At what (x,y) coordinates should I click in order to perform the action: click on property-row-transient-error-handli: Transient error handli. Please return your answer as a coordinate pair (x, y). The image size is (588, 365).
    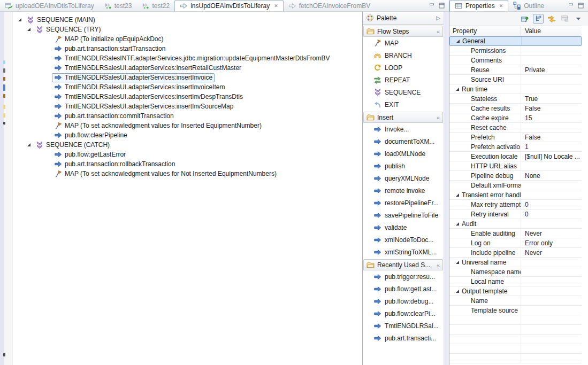
    Looking at the image, I should click on (516, 195).